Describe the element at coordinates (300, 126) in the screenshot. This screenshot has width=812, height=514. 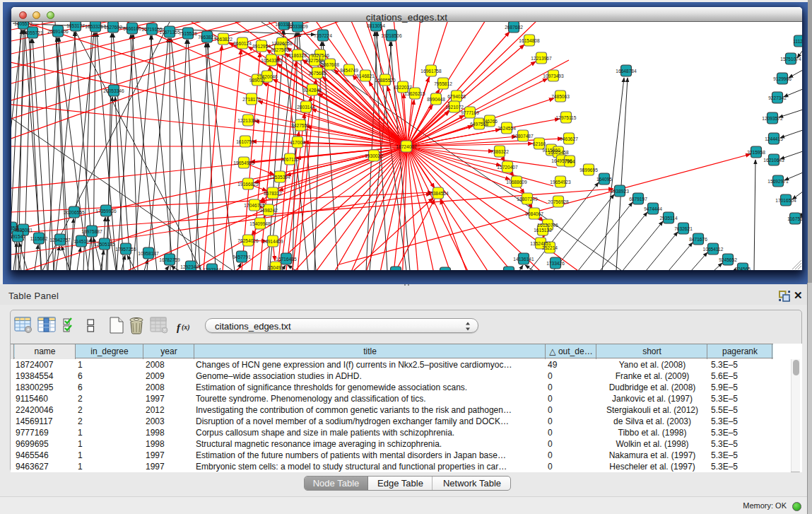
I see `svg-text: 8427552` at that location.